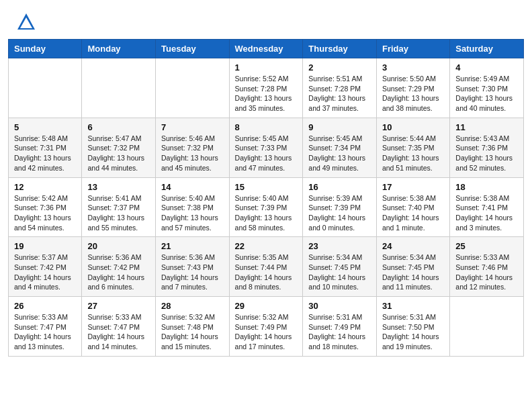 The width and height of the screenshot is (532, 411). Describe the element at coordinates (193, 207) in the screenshot. I see `calendar-cell: 14Sunrise: 5:40 AM Sunset: 7:38 PM Dayli…` at that location.